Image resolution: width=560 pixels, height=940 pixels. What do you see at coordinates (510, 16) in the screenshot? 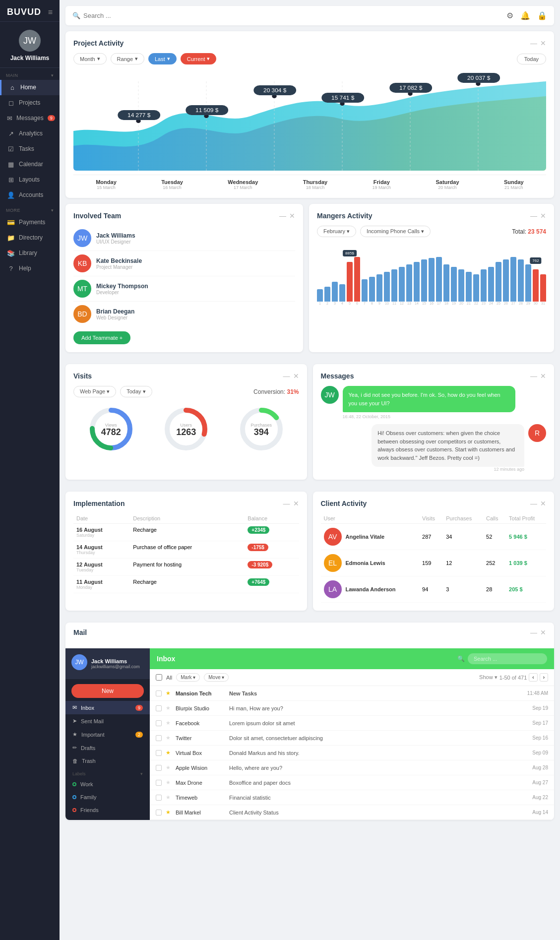
I see `settings-icon: ⚙` at bounding box center [510, 16].